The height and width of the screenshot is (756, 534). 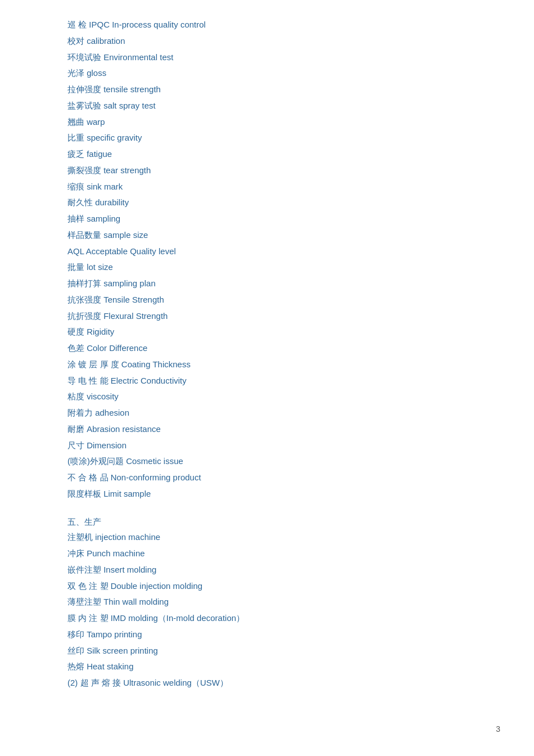 I want to click on list-item: 翘曲 warp, so click(x=284, y=122).